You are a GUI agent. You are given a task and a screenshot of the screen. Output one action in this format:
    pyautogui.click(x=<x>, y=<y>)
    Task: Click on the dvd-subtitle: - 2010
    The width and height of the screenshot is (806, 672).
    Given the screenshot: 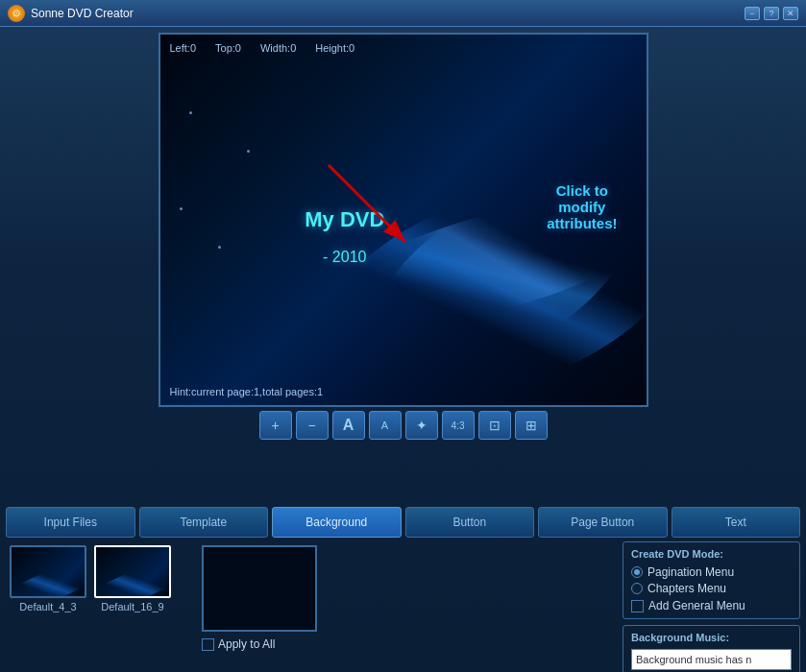 What is the action you would take?
    pyautogui.click(x=344, y=257)
    